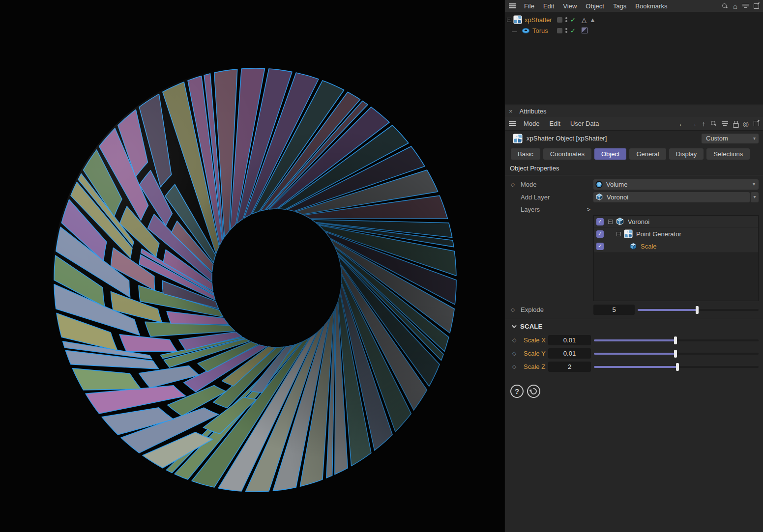  What do you see at coordinates (634, 20) in the screenshot?
I see `tree-row-xpshatter: xpShatter ✓ △ ▲` at bounding box center [634, 20].